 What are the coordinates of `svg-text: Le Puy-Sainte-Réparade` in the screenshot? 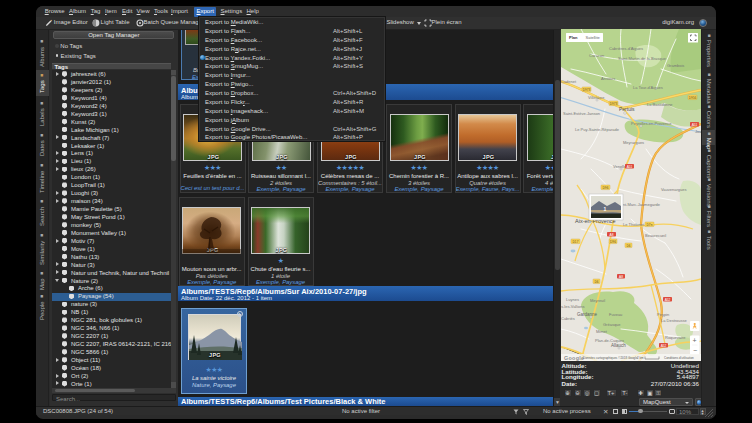 It's located at (598, 130).